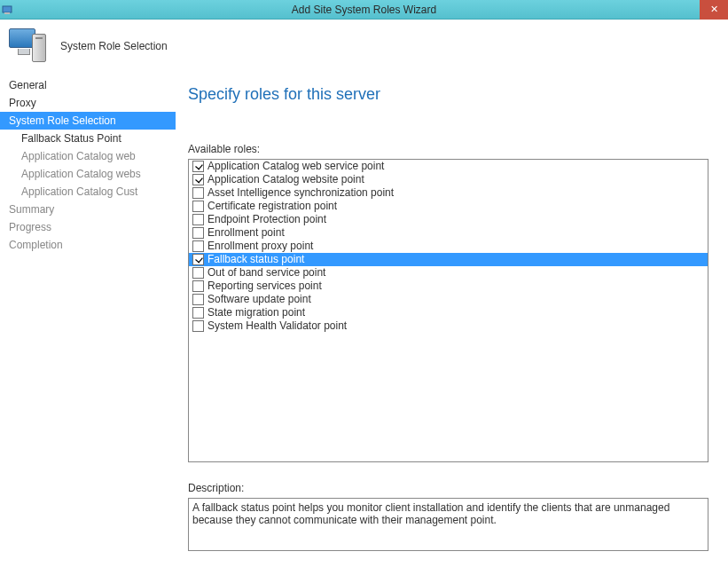 Image resolution: width=728 pixels, height=583 pixels. I want to click on wizard-step-label: Application Catalog Cust, so click(80, 192).